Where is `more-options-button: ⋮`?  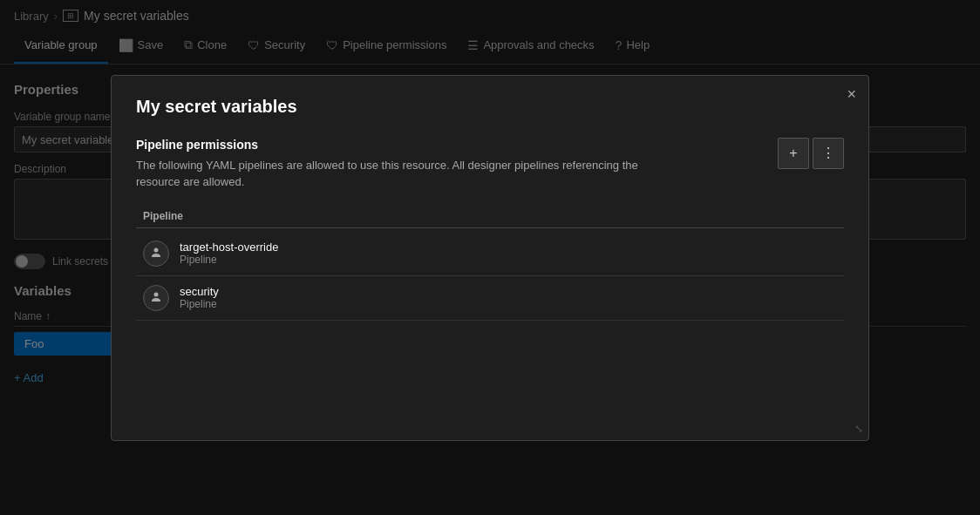
more-options-button: ⋮ is located at coordinates (828, 153).